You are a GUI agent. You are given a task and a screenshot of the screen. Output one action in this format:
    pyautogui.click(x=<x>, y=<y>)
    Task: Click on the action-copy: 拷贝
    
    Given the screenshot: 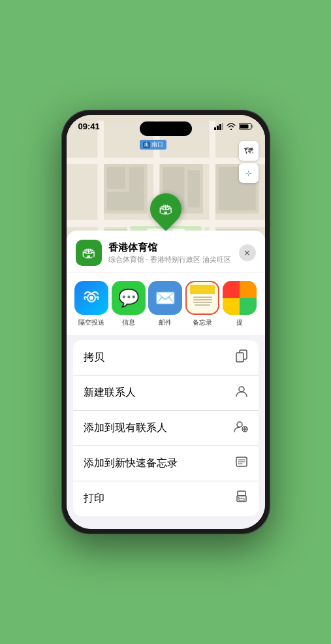 What is the action you would take?
    pyautogui.click(x=166, y=358)
    